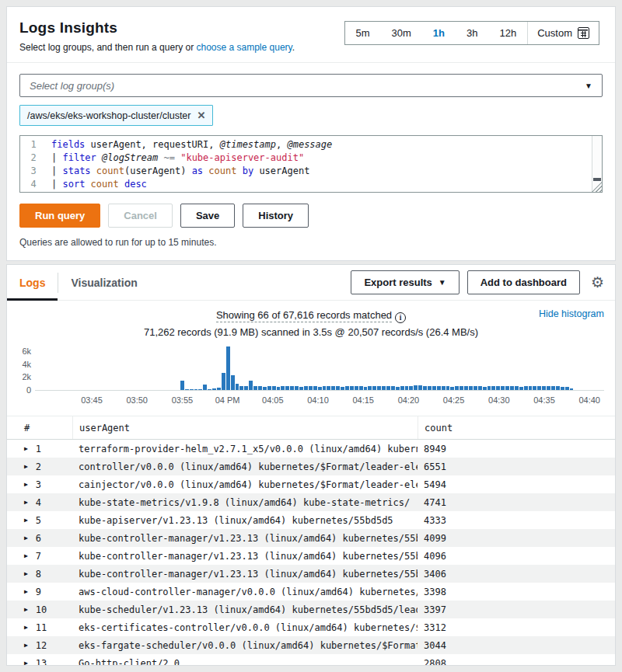 Image resolution: width=622 pixels, height=672 pixels. I want to click on time-range-custom-button: Custom, so click(563, 33).